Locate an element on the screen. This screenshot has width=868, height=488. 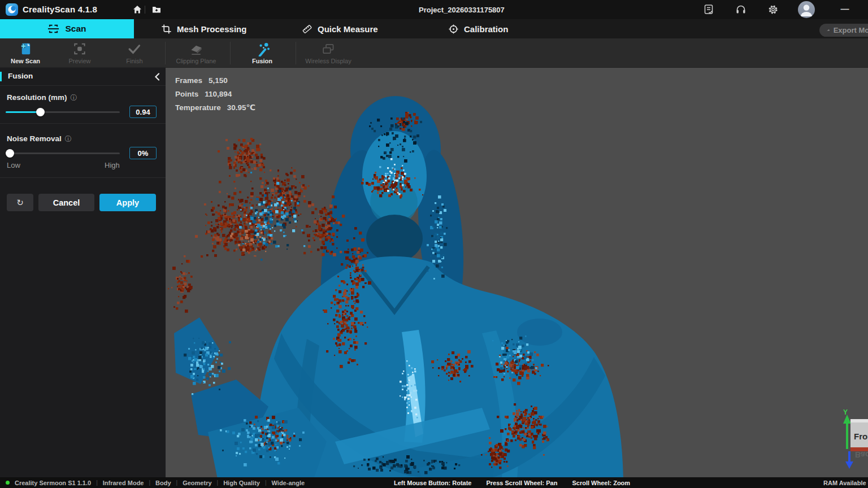
tab-mesh-processing: Mesh Processing is located at coordinates (203, 29).